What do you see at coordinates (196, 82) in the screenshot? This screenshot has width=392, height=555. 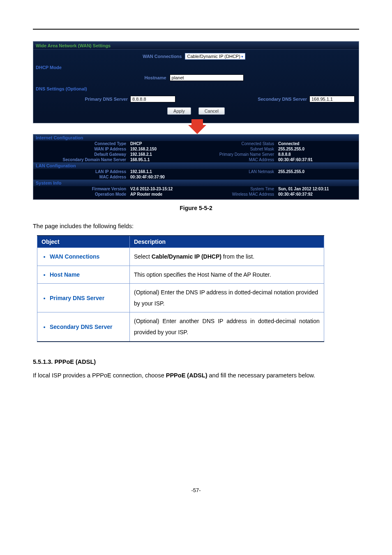 I see `wan-settings-panel: Wide Area Network (WAN) Settings WAN Con…` at bounding box center [196, 82].